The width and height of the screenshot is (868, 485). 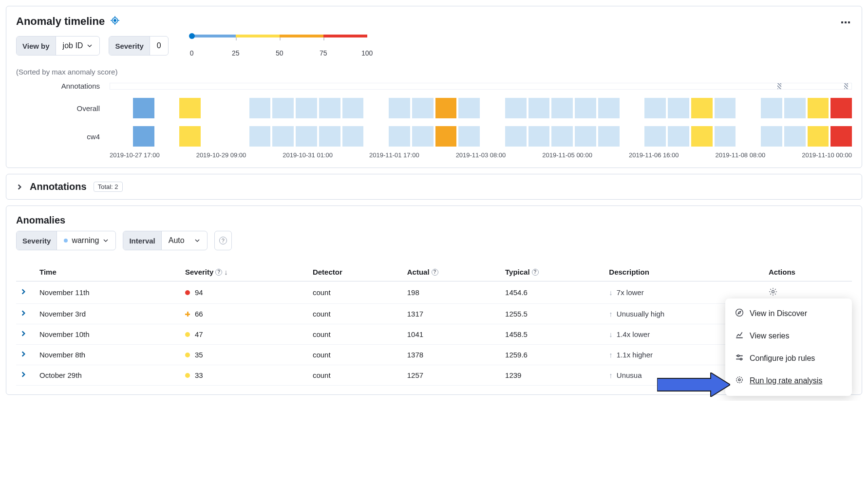 I want to click on popover-item: Configure job rules, so click(x=789, y=358).